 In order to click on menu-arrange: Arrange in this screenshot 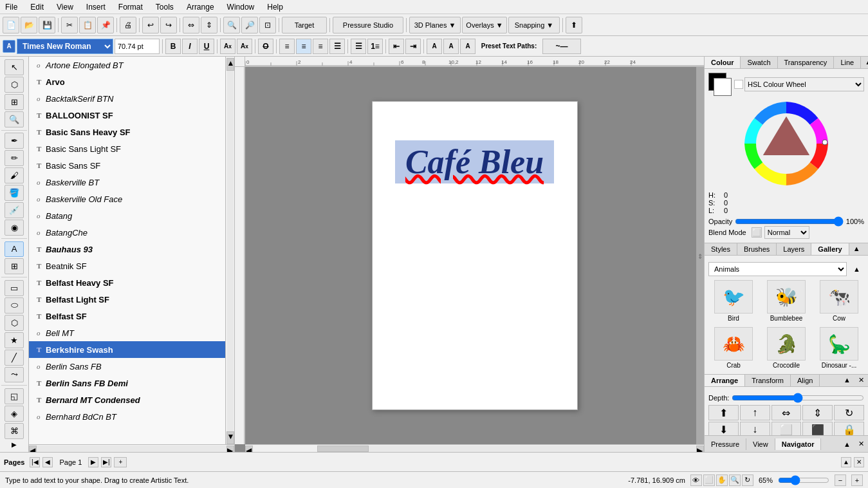, I will do `click(201, 7)`.